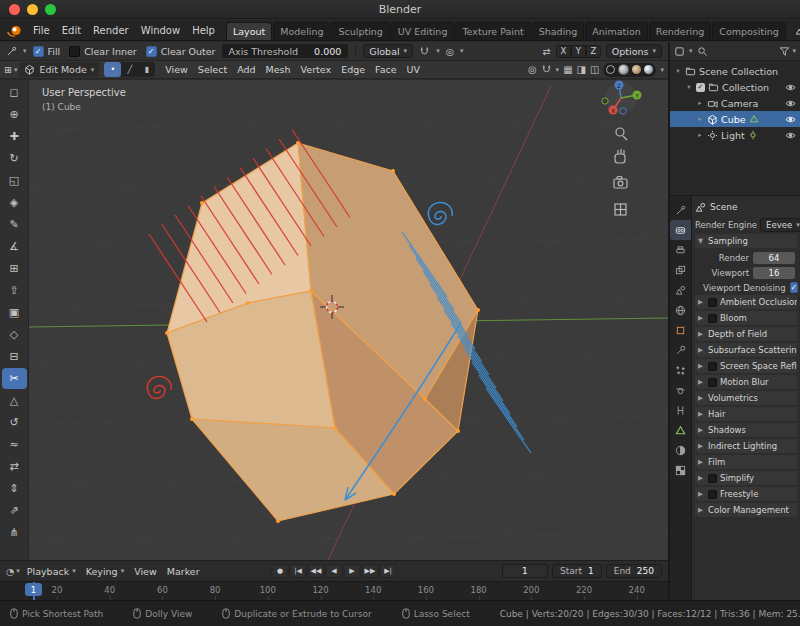  What do you see at coordinates (14, 312) in the screenshot?
I see `tool-inset-faces: ▣` at bounding box center [14, 312].